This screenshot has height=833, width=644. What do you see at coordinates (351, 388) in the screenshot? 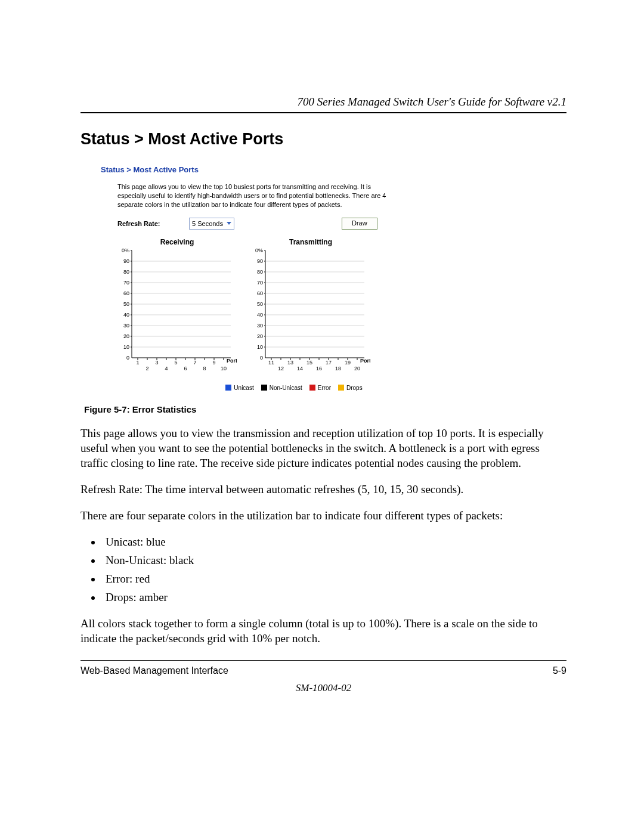
I see `legend-drops: Drops` at bounding box center [351, 388].